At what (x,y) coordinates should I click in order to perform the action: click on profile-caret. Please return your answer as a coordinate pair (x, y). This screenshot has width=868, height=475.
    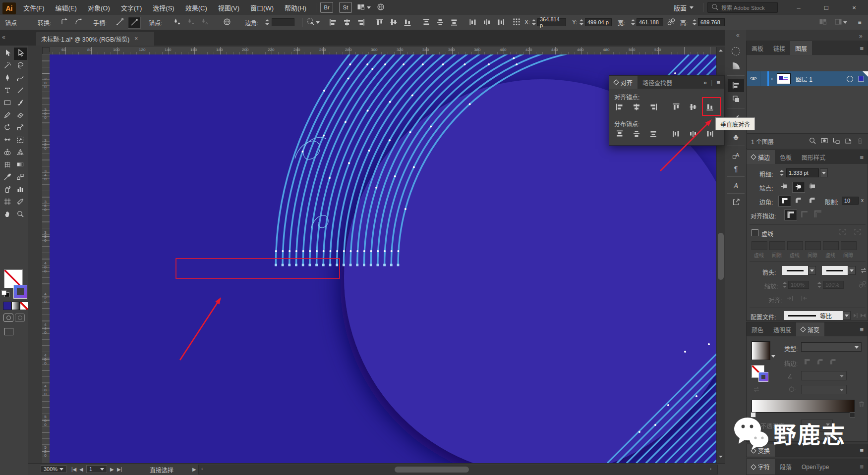
    Looking at the image, I should click on (847, 316).